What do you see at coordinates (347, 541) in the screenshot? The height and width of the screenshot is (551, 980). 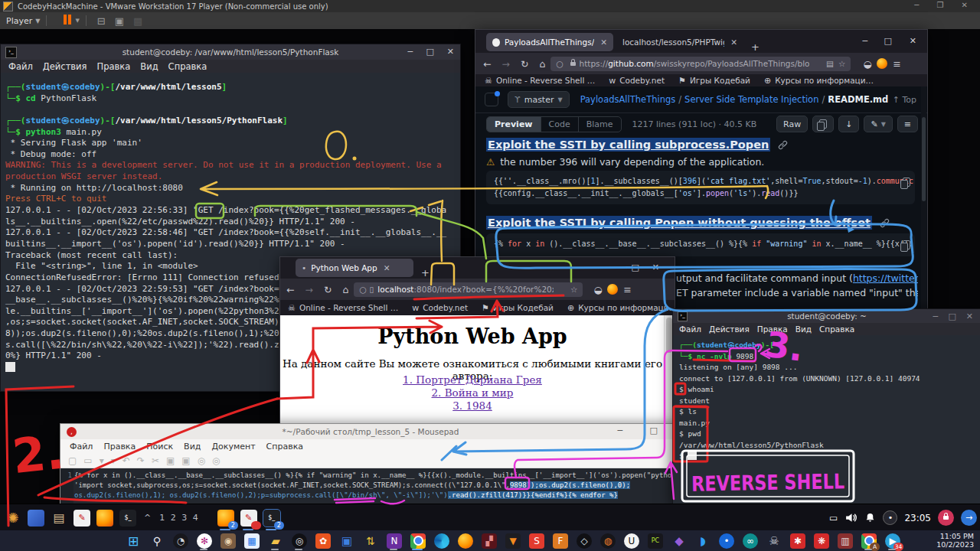 I see `virtualbox-icon: ▣` at bounding box center [347, 541].